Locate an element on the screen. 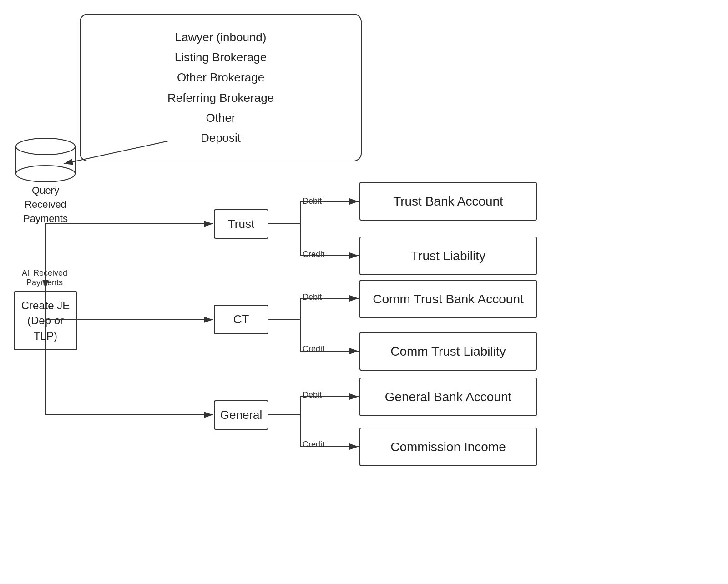 The image size is (728, 584). create-je-box: Create JE(Dep orTLP) is located at coordinates (46, 321).